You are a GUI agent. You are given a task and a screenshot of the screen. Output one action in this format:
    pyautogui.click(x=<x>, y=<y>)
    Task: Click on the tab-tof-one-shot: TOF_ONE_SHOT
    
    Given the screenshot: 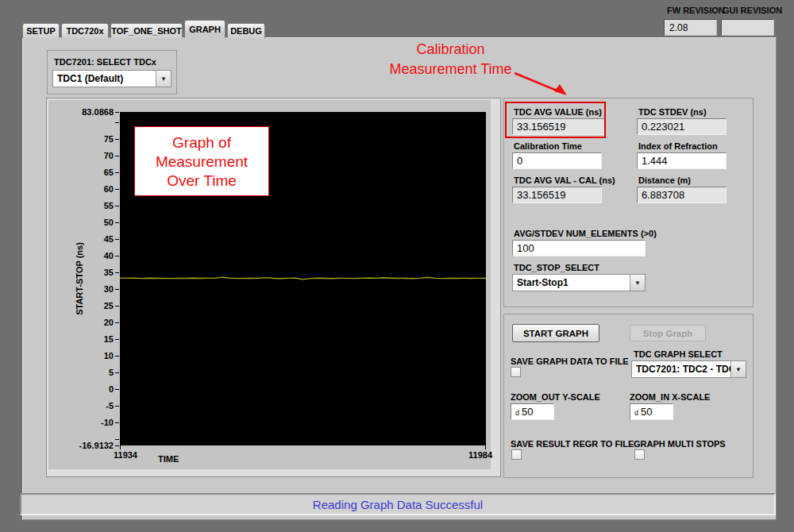 What is the action you would take?
    pyautogui.click(x=146, y=30)
    